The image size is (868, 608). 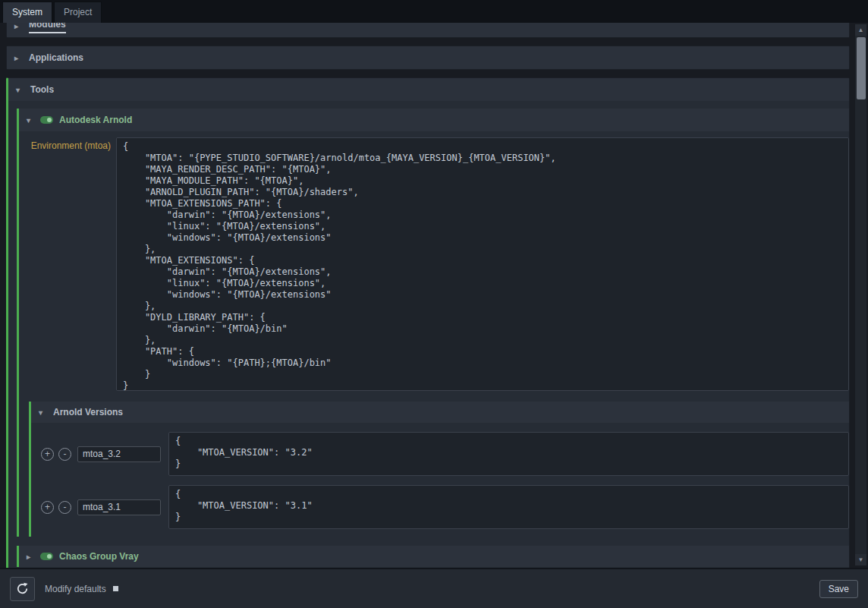 I want to click on section-tools-label: Tools, so click(x=42, y=90).